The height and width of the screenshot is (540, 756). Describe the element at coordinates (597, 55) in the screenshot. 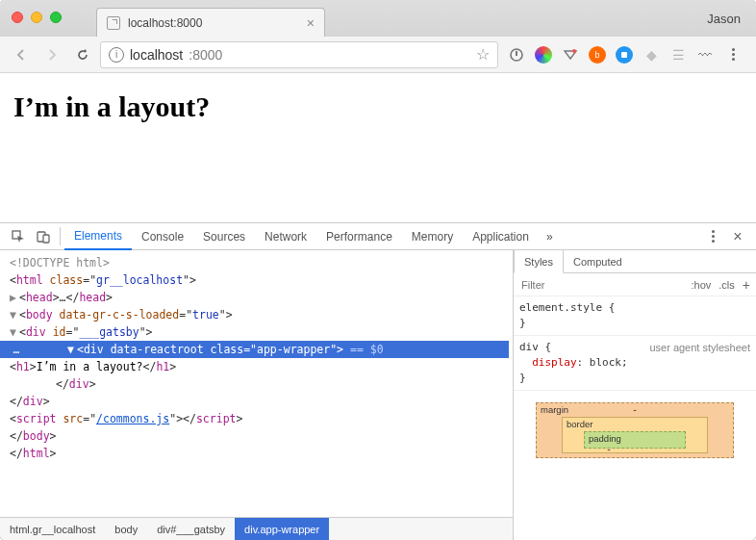

I see `extension-icon: b` at that location.